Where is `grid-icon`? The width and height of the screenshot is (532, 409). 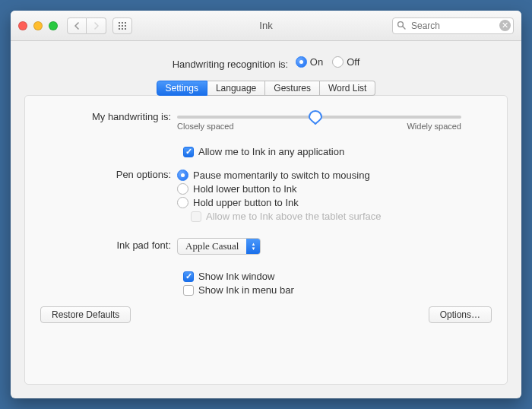 grid-icon is located at coordinates (122, 26).